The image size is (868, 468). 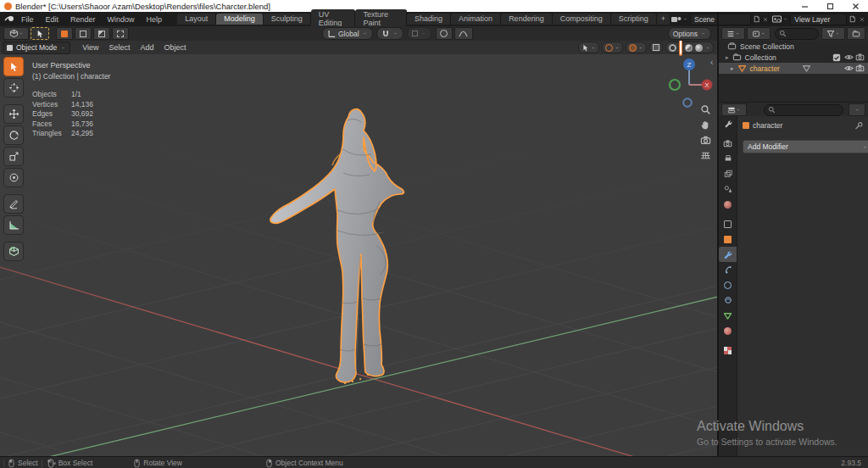 What do you see at coordinates (14, 226) in the screenshot?
I see `tool-measure` at bounding box center [14, 226].